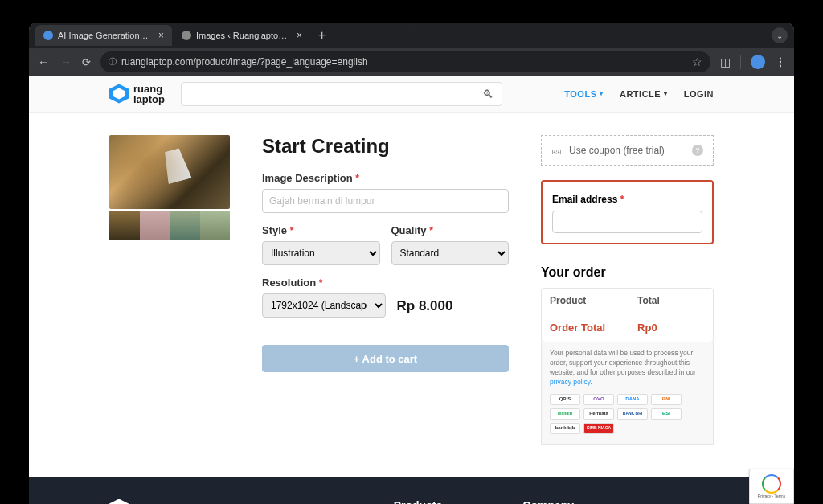 Image resolution: width=823 pixels, height=504 pixels. What do you see at coordinates (633, 400) in the screenshot?
I see `payment-dana: DANA` at bounding box center [633, 400].